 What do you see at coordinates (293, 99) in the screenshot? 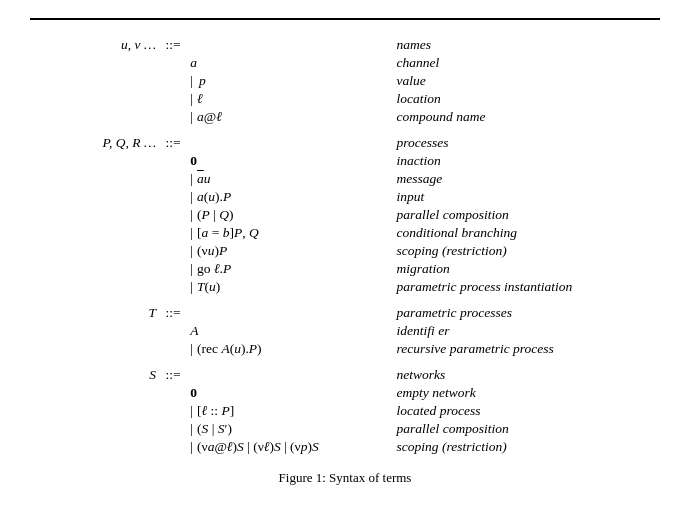
I see `rule-ell: |ℓ` at bounding box center [293, 99].